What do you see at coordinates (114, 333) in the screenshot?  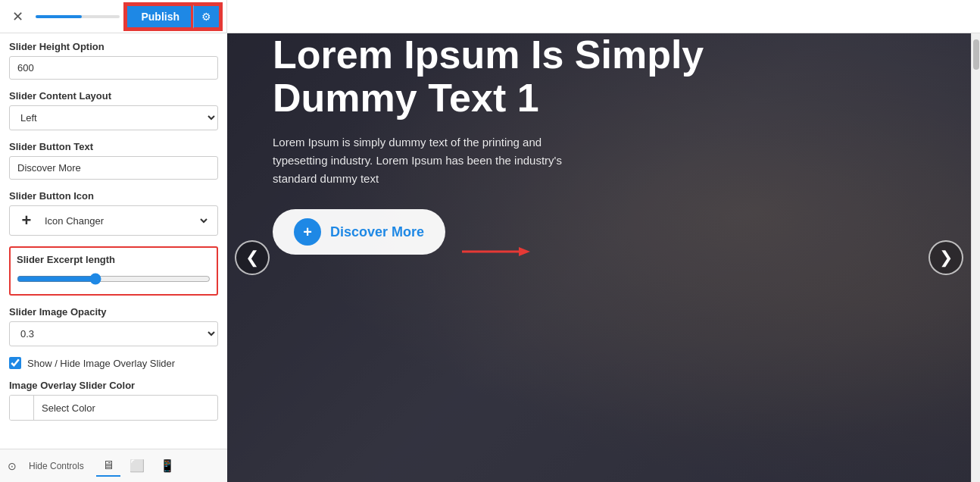 I see `slider-image-opacity-select: 0.1 0.2 0.3 0.4 0.5` at bounding box center [114, 333].